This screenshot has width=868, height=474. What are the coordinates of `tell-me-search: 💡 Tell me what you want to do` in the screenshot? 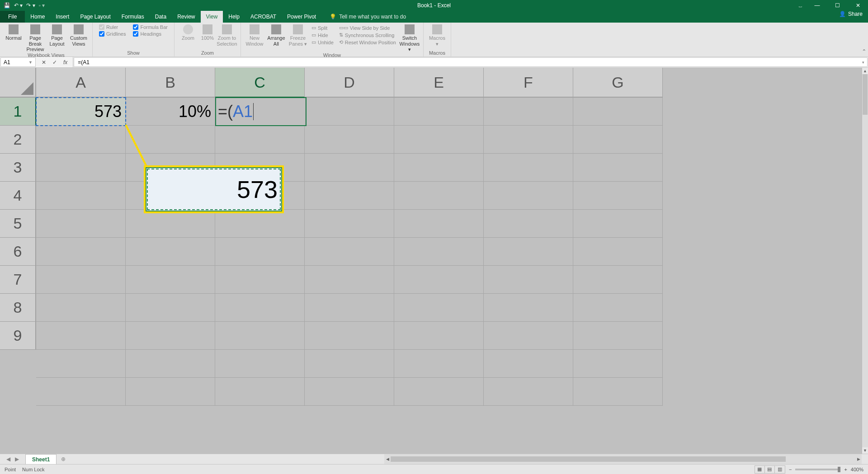 It's located at (368, 17).